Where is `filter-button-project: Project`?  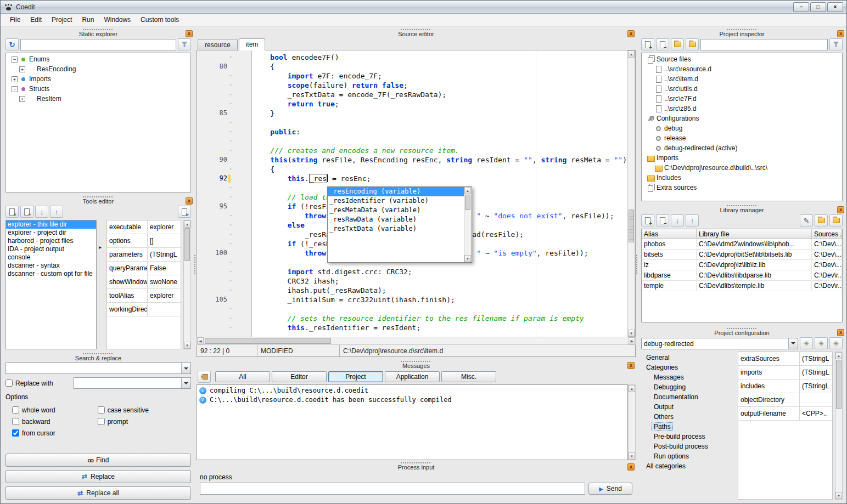
filter-button-project: Project is located at coordinates (356, 377).